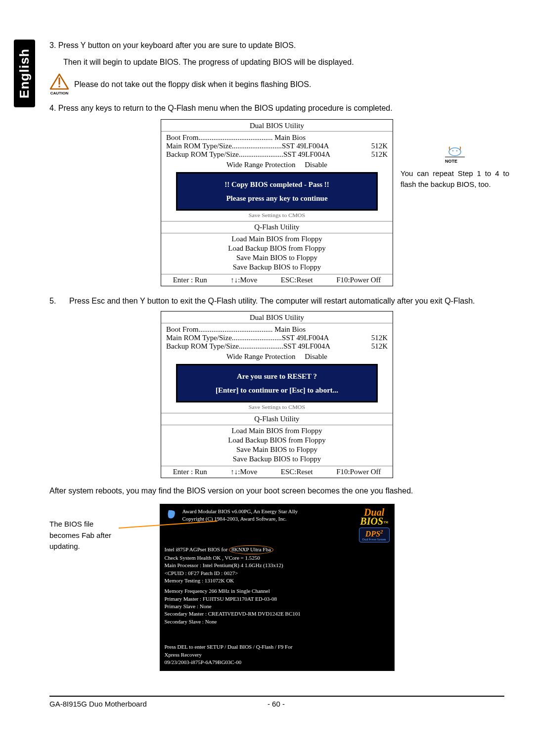  I want to click on language-tab: English, so click(25, 73).